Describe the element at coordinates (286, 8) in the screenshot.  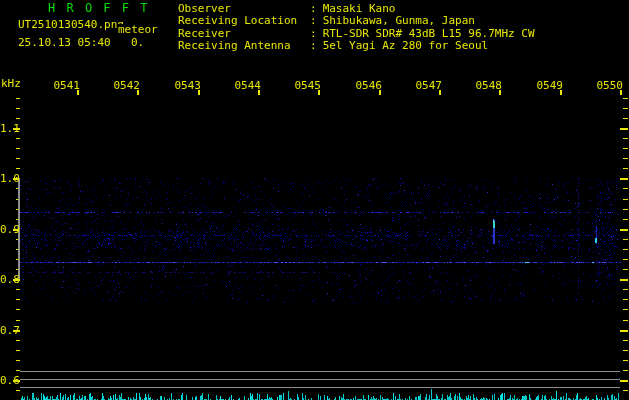
I see `info-row: Observer:Masaki Kano` at that location.